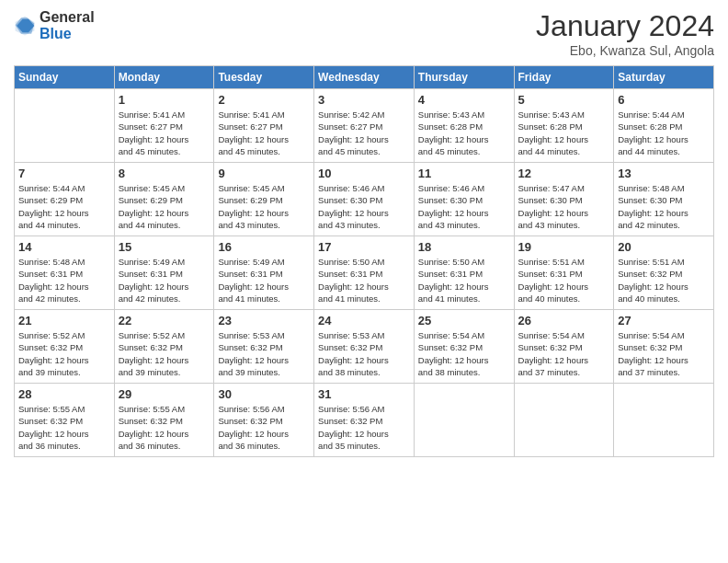 This screenshot has height=563, width=728. What do you see at coordinates (164, 347) in the screenshot?
I see `table-row: 22Sunrise: 5:52 AM Sunset: 6:32 PM Dayli…` at bounding box center [164, 347].